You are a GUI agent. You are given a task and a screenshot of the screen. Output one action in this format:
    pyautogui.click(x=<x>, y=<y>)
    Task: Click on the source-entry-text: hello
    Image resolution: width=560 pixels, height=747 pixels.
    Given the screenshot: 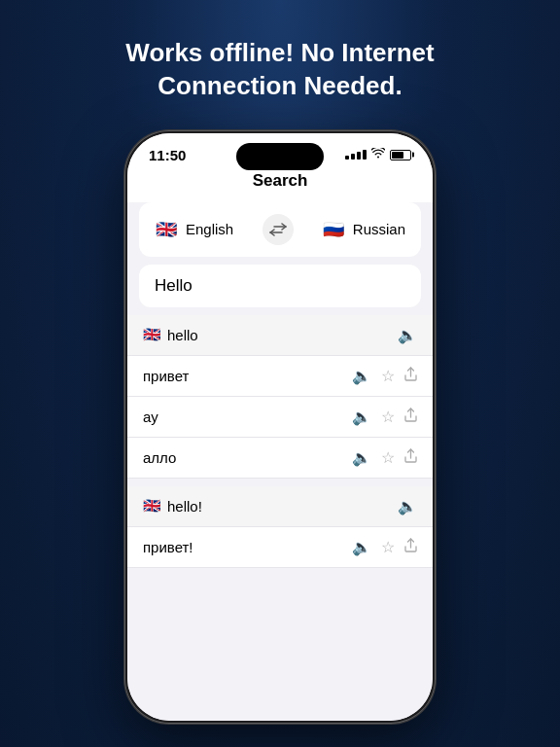 What is the action you would take?
    pyautogui.click(x=183, y=335)
    